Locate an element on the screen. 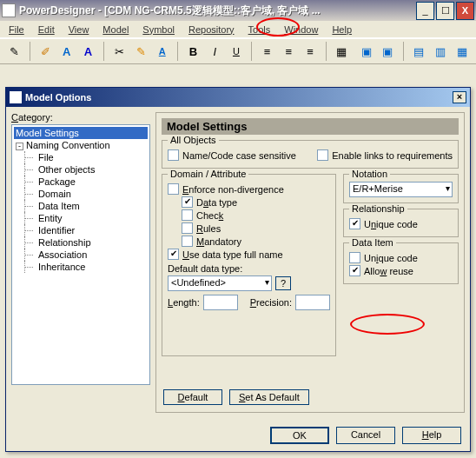 Image resolution: width=476 pixels, height=458 pixels. precision-input is located at coordinates (313, 302).